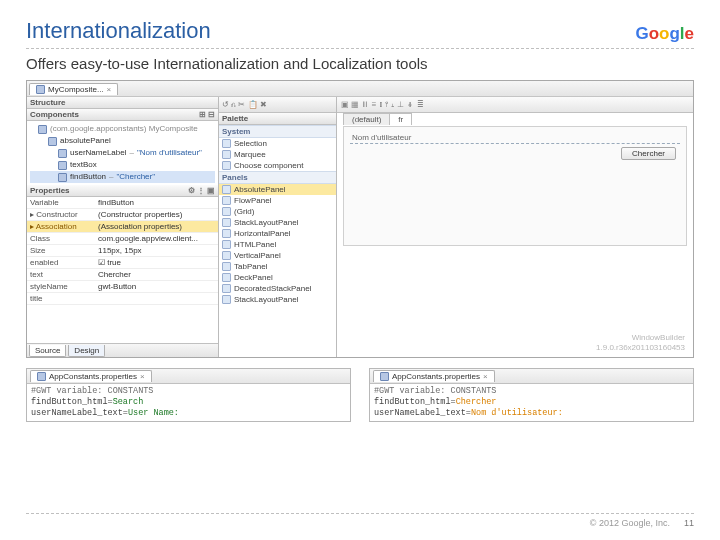  What do you see at coordinates (278, 144) in the screenshot?
I see `palette-item: Selection` at bounding box center [278, 144].